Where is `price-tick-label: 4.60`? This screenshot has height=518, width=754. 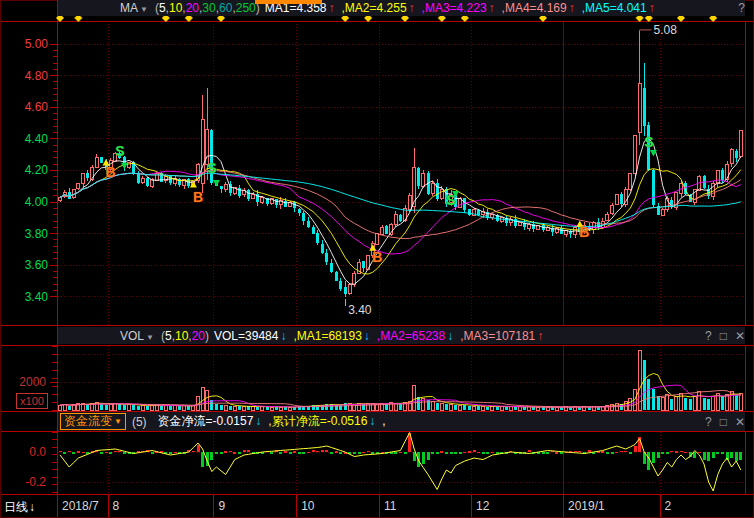
price-tick-label: 4.60 is located at coordinates (25, 107).